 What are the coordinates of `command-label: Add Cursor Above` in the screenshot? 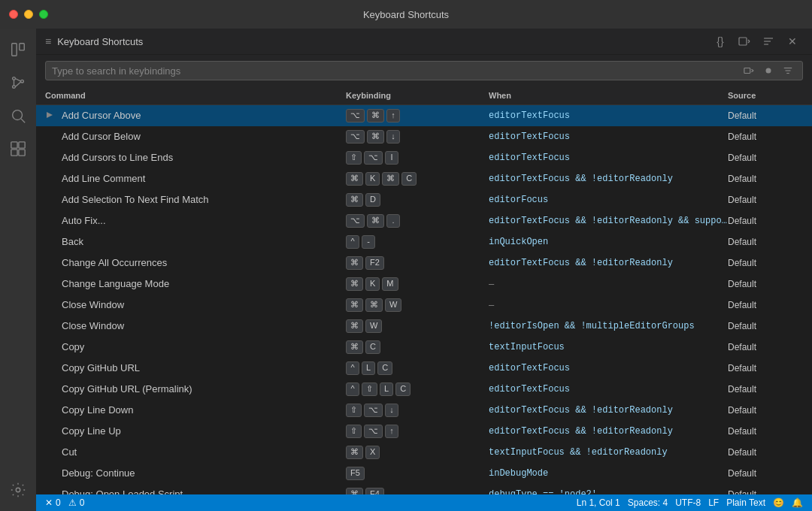 It's located at (102, 116).